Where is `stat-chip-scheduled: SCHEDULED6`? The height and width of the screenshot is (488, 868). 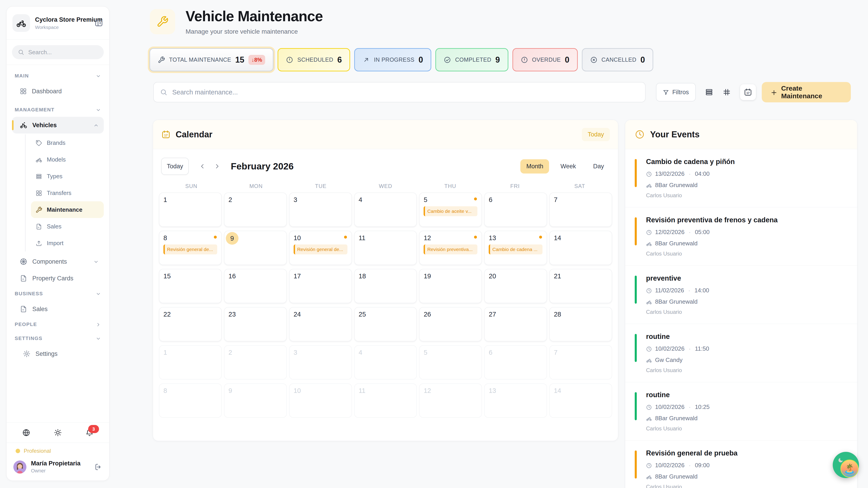 stat-chip-scheduled: SCHEDULED6 is located at coordinates (314, 60).